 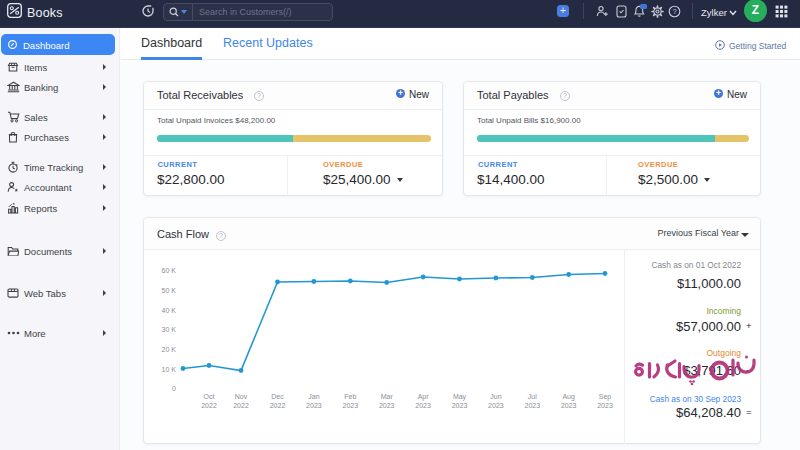 What do you see at coordinates (314, 396) in the screenshot?
I see `svg-text: Jan` at bounding box center [314, 396].